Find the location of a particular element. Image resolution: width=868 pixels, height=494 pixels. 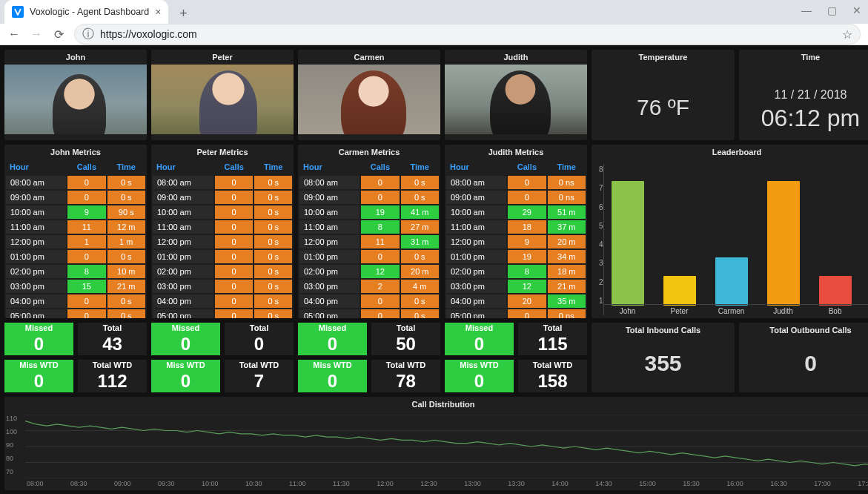

calls-cell: 11 is located at coordinates (86, 227).